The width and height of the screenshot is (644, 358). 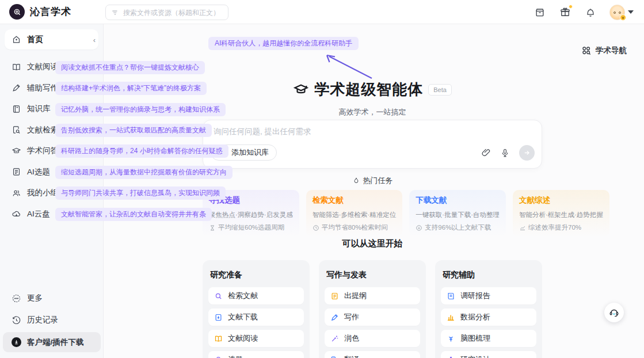 I want to click on sidebar-item-label: 知识库, so click(x=39, y=109).